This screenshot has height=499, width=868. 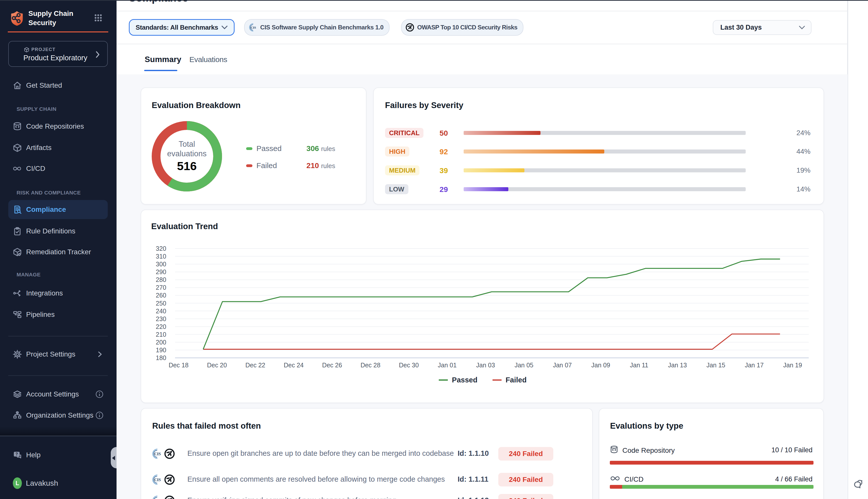 I want to click on svg-text: Dec 20, so click(x=217, y=365).